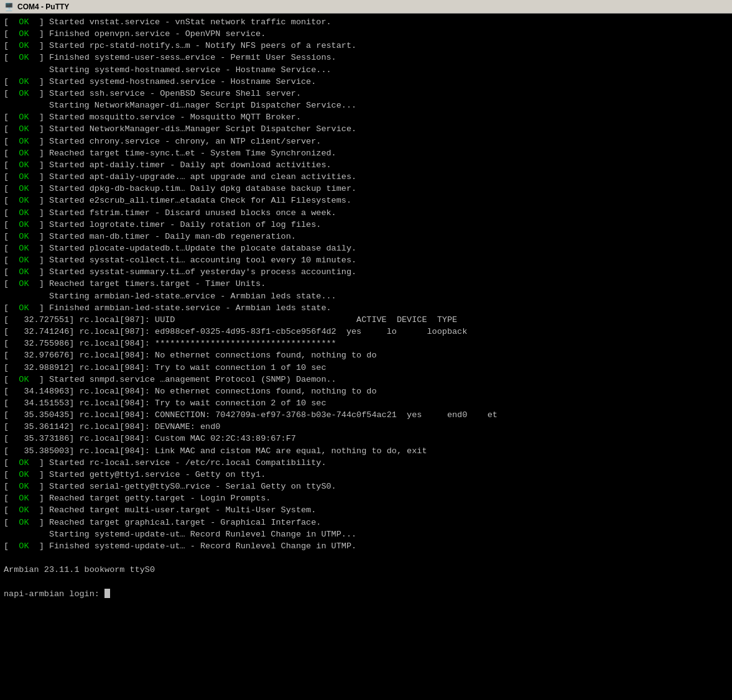  Describe the element at coordinates (366, 463) in the screenshot. I see `terminal-line: [ OK ] Started rc-local.service - /etc/r…` at that location.